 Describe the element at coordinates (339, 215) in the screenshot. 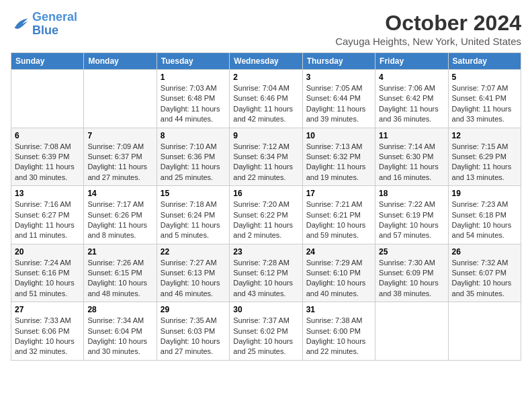

I see `calendar-cell: 17Sunrise: 7:21 AM Sunset: 6:21 PM Dayli…` at that location.